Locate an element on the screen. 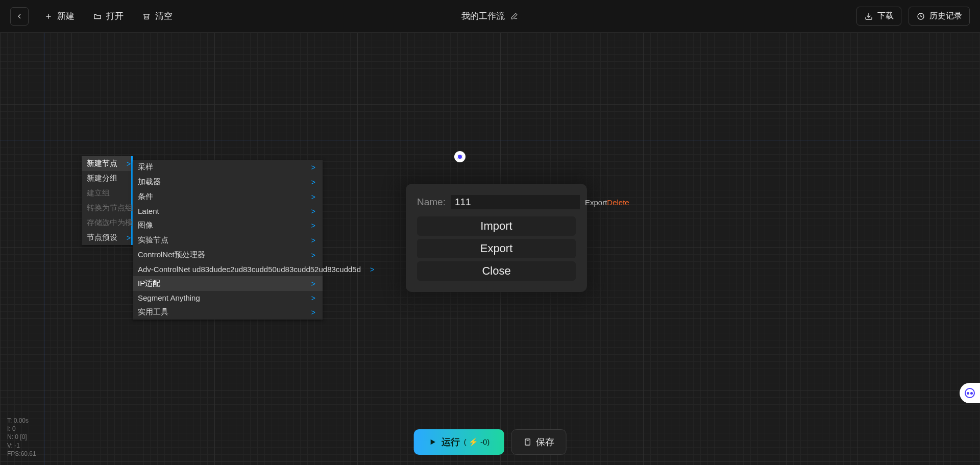 Image resolution: width=980 pixels, height=465 pixels. stat-v: V: -1 is located at coordinates (21, 446).